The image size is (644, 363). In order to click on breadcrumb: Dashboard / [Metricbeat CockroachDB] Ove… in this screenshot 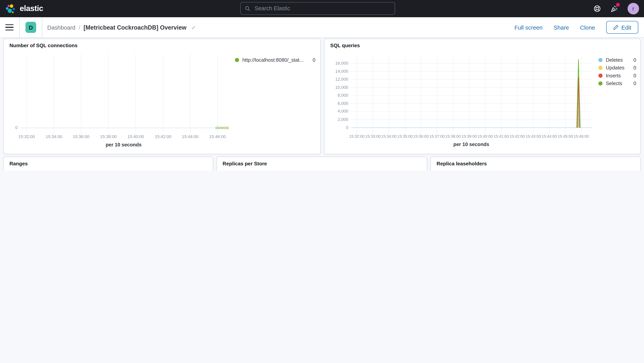, I will do `click(122, 27)`.